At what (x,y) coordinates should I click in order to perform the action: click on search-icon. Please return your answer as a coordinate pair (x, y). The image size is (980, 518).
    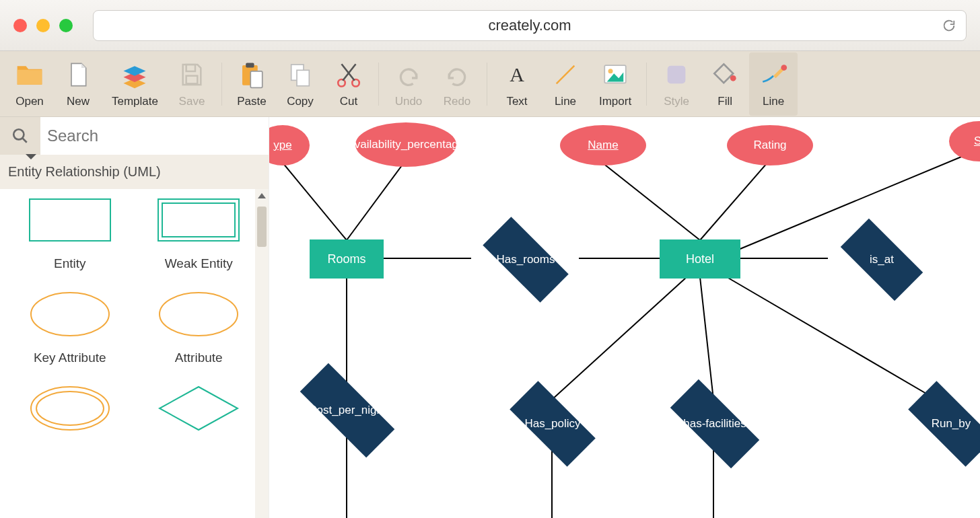
    Looking at the image, I should click on (20, 136).